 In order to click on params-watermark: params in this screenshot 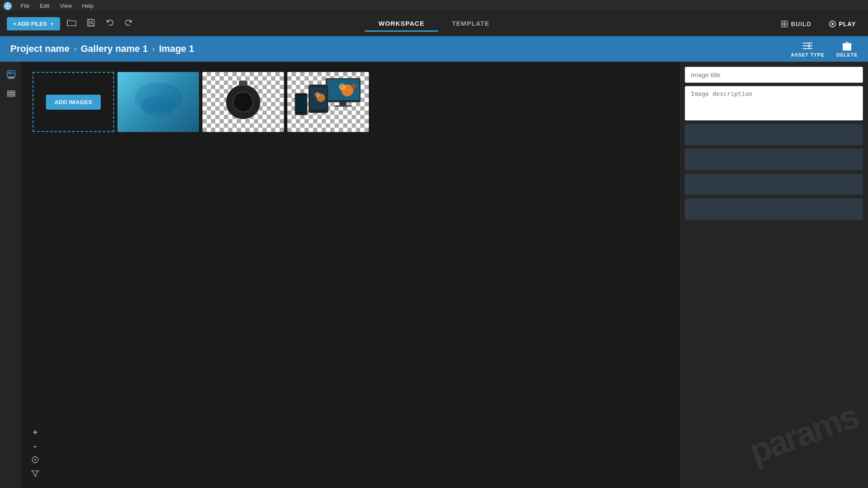, I will do `click(804, 434)`.